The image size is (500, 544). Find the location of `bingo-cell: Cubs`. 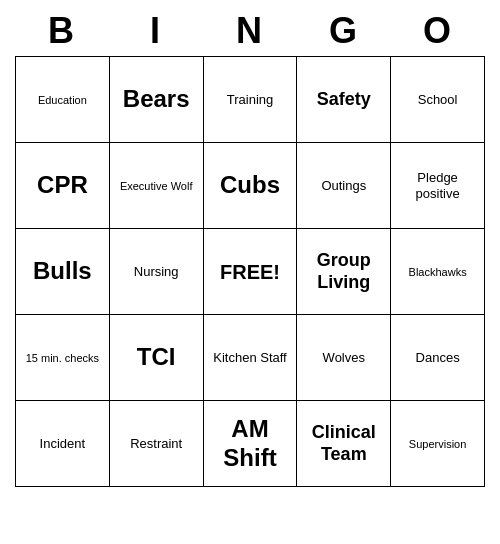

bingo-cell: Cubs is located at coordinates (250, 186).